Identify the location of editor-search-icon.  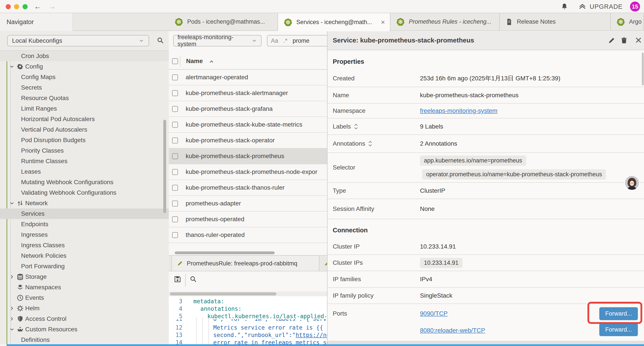
(193, 279).